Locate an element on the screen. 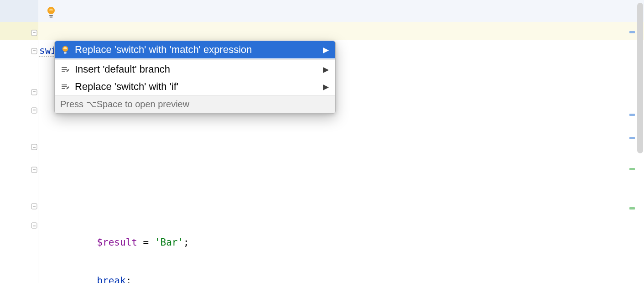 The image size is (644, 283). lightbulb-icon is located at coordinates (65, 50).